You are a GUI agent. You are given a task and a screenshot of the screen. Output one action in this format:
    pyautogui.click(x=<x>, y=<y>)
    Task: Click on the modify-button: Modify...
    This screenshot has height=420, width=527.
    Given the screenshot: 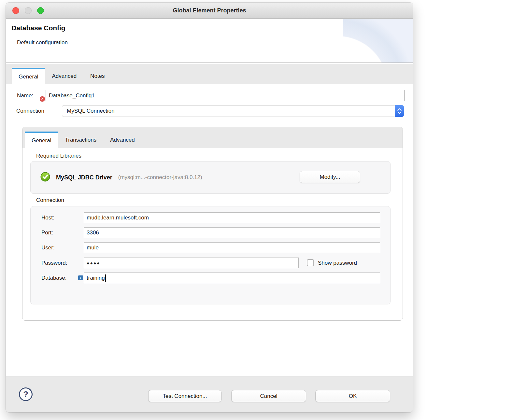 What is the action you would take?
    pyautogui.click(x=330, y=177)
    